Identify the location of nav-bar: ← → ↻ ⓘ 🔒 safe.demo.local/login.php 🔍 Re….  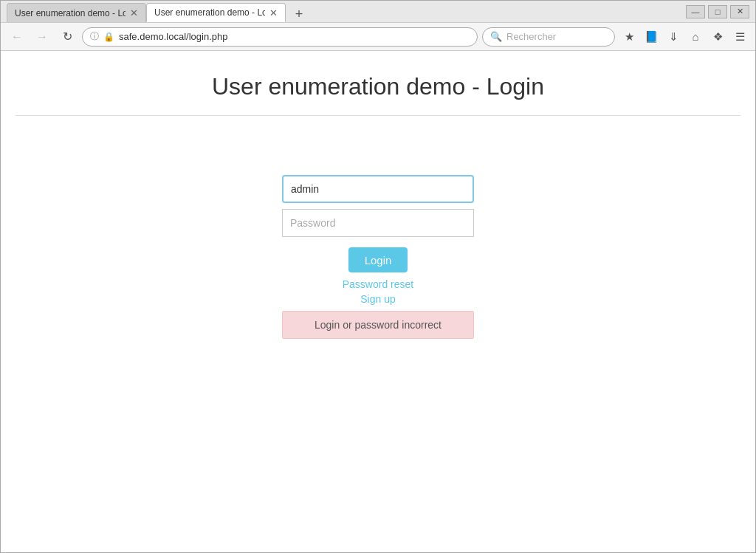
(378, 37).